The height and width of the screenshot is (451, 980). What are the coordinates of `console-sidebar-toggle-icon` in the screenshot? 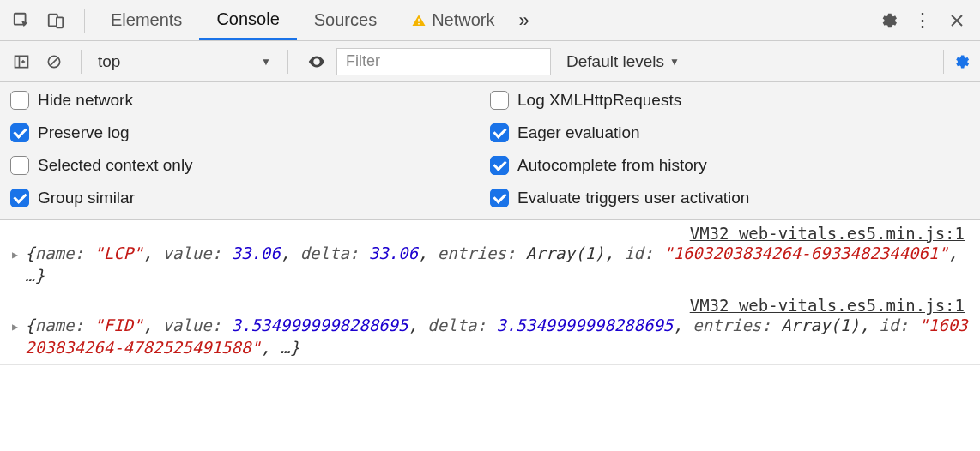 It's located at (21, 62).